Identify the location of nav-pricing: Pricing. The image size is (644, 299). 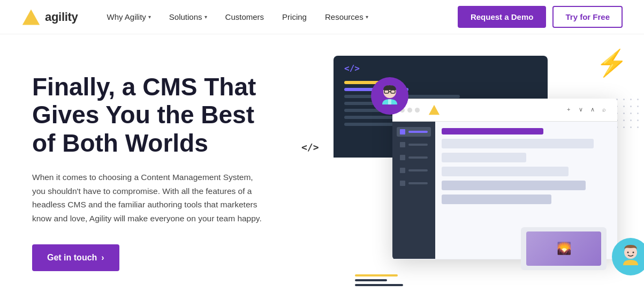
(294, 17).